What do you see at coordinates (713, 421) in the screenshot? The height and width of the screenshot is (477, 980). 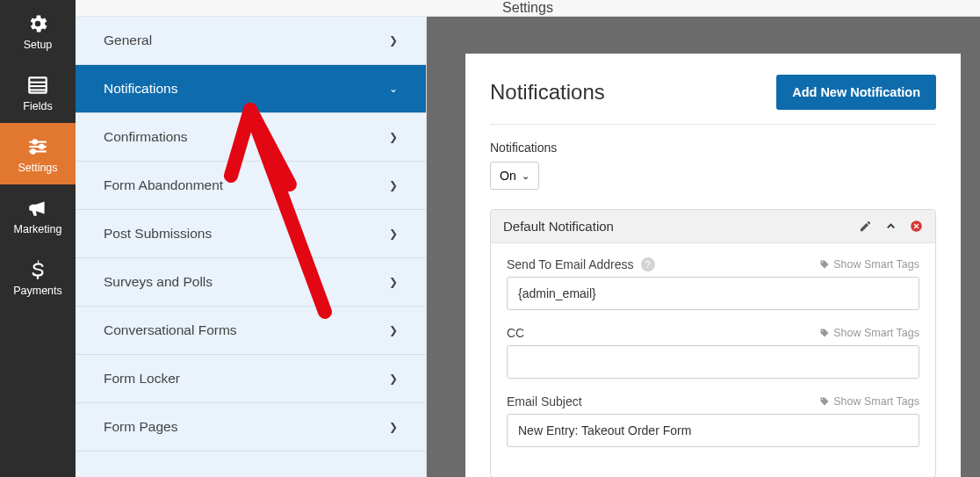 I see `field-email-subject: Email Subject Show Smart Tags` at bounding box center [713, 421].